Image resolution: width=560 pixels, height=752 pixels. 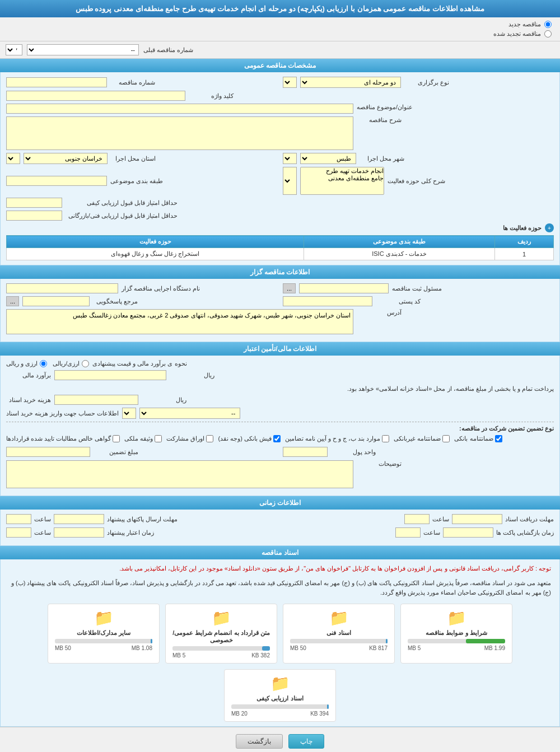 I want to click on tender-number-input: 2003003007000016, so click(x=57, y=82).